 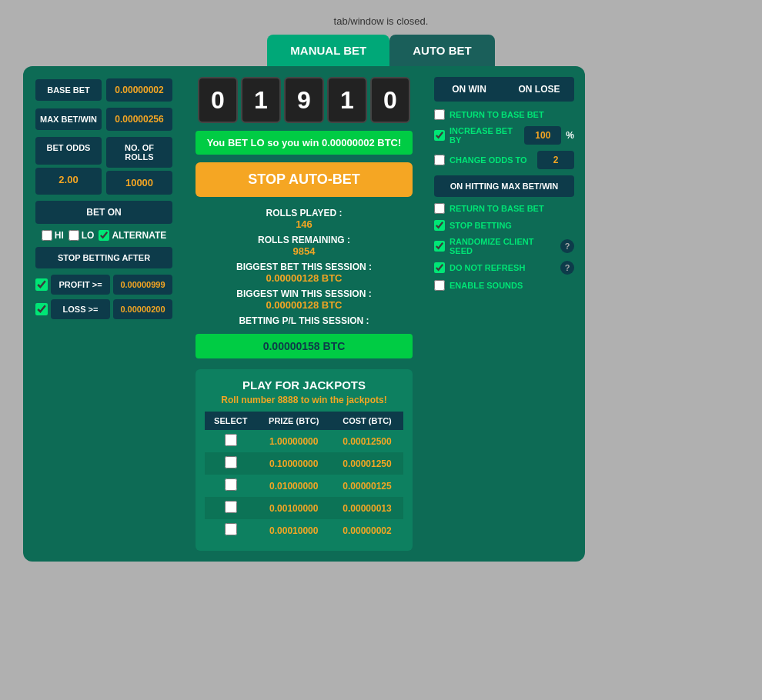 What do you see at coordinates (59, 235) in the screenshot?
I see `bet-on-hi-label: HI` at bounding box center [59, 235].